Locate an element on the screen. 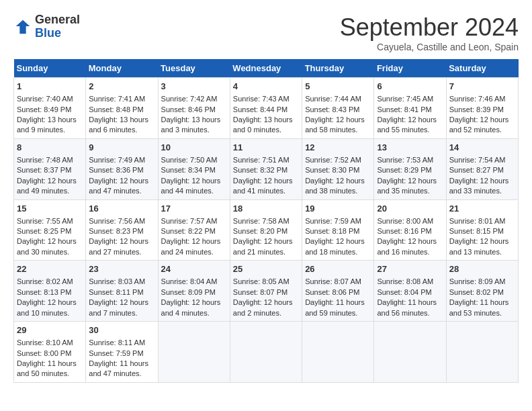 This screenshot has height=411, width=532. calendar-week-1: 1Sunrise: 7:40 AMSunset: 8:49 PMDaylight… is located at coordinates (266, 109).